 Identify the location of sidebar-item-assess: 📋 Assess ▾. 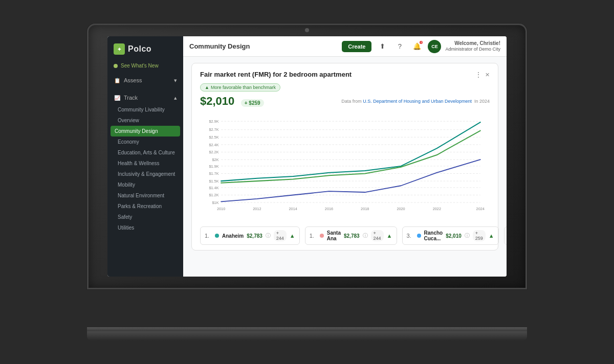
(145, 80).